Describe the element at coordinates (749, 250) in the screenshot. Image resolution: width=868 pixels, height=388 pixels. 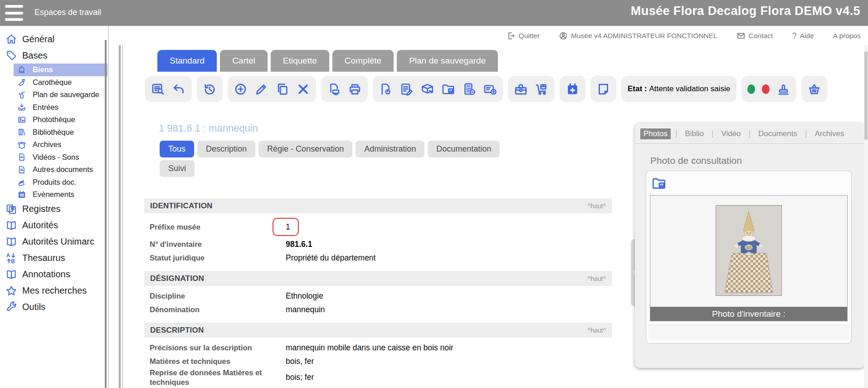
I see `inventory-photo` at that location.